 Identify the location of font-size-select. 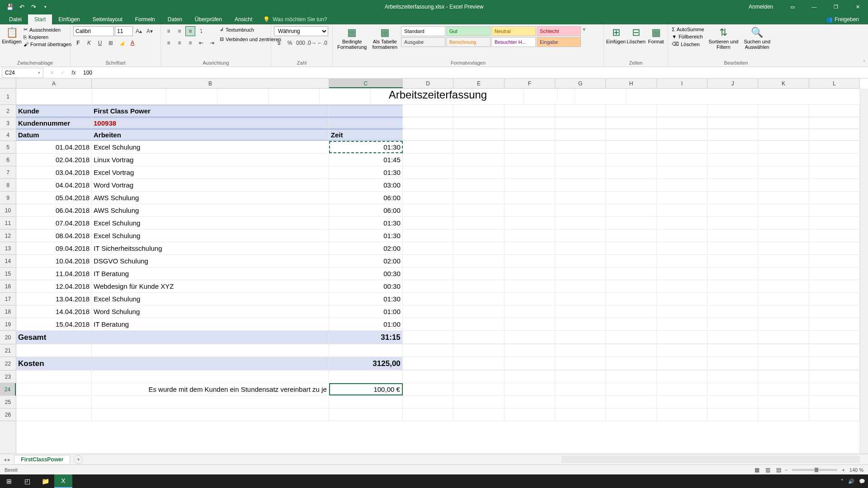
(124, 31).